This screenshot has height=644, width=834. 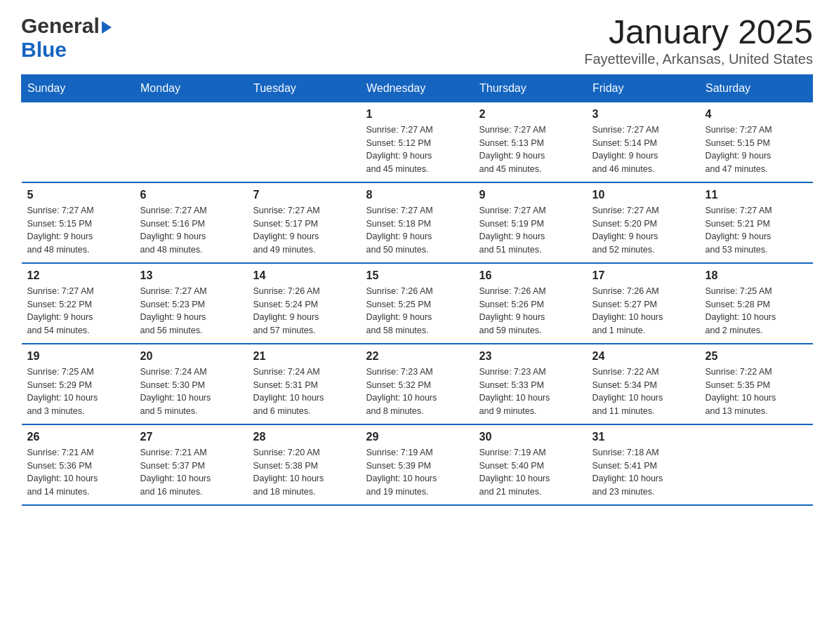 I want to click on day-number: 9, so click(x=531, y=195).